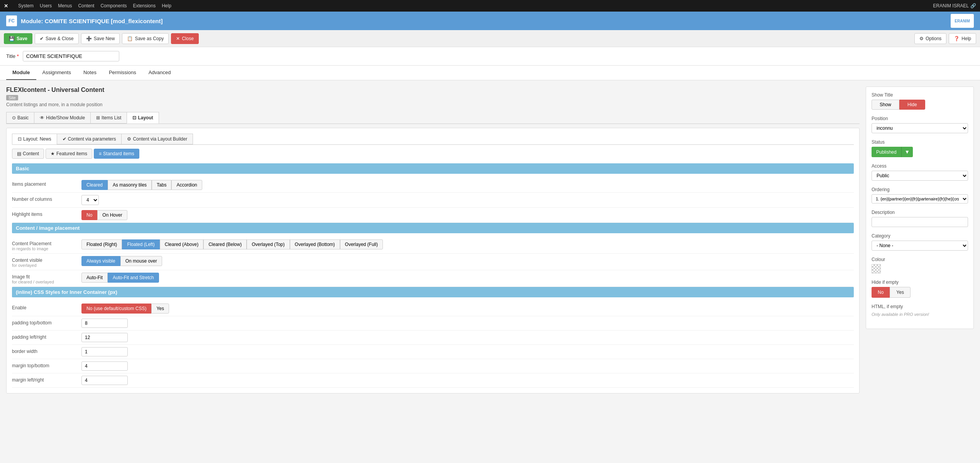 This screenshot has height=463, width=980. I want to click on std-tab-featured: ★ Featured items, so click(69, 154).